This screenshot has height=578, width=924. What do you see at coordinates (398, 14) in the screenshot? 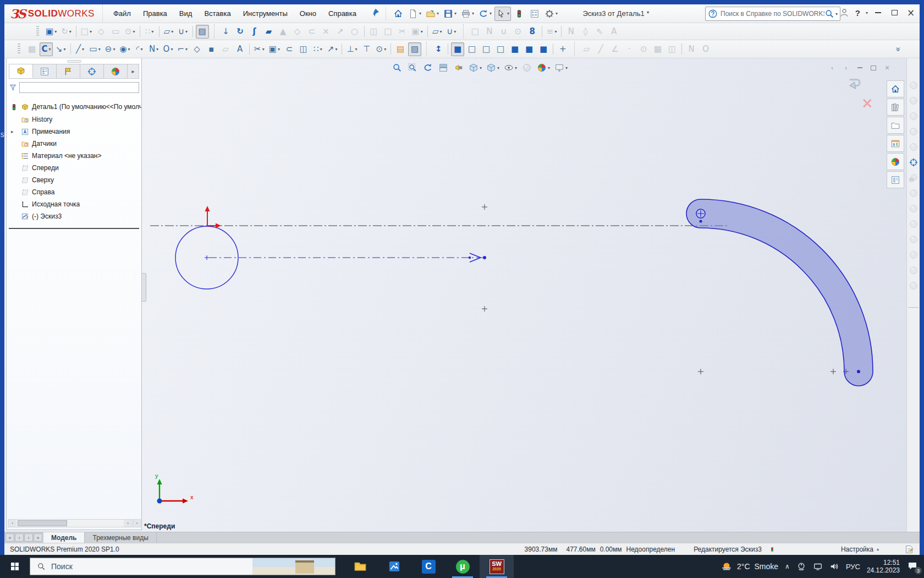
I see `home-button` at bounding box center [398, 14].